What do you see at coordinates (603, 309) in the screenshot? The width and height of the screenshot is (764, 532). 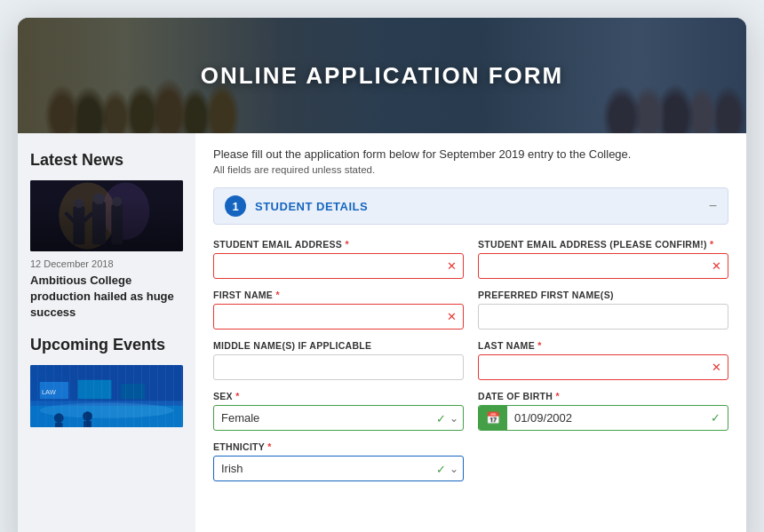 I see `preferred-name-field: PREFERRED FIRST NAME(S)` at bounding box center [603, 309].